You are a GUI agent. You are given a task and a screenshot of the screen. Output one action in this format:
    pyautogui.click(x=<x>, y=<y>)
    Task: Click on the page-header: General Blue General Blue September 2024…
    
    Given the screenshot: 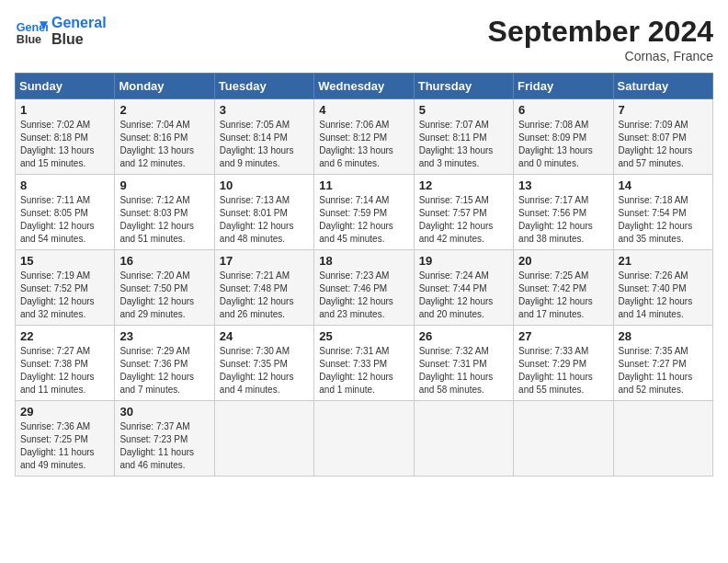 What is the action you would take?
    pyautogui.click(x=364, y=39)
    